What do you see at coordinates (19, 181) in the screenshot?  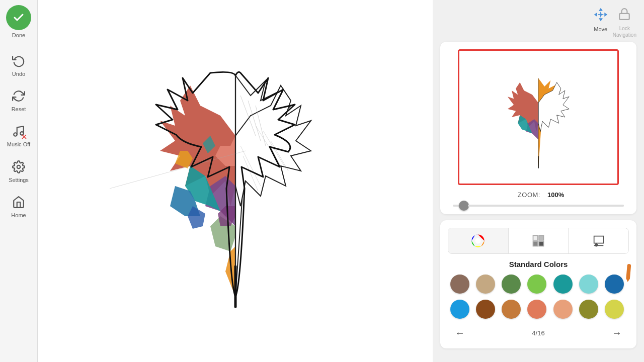 I see `sidebar: Done Undo Reset` at bounding box center [19, 181].